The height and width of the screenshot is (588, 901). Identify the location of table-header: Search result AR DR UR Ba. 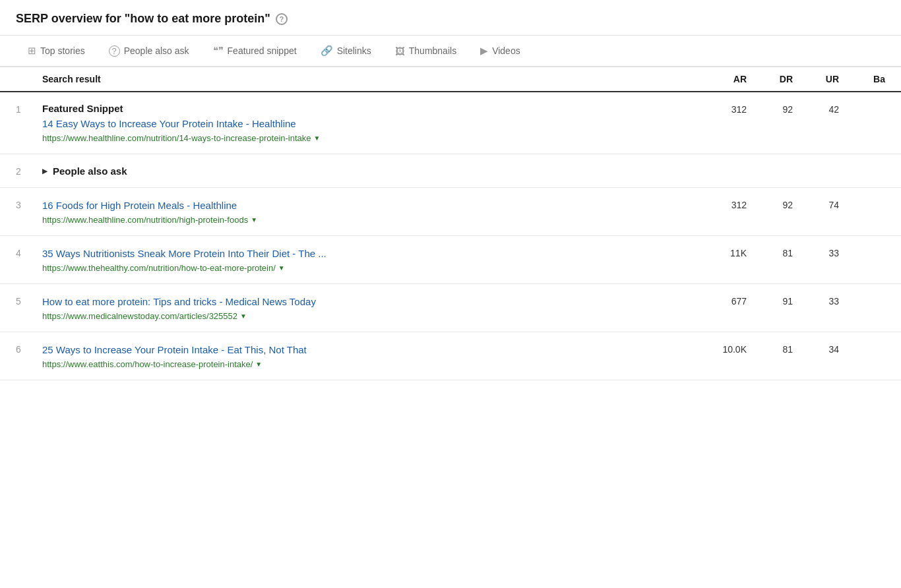
(450, 80).